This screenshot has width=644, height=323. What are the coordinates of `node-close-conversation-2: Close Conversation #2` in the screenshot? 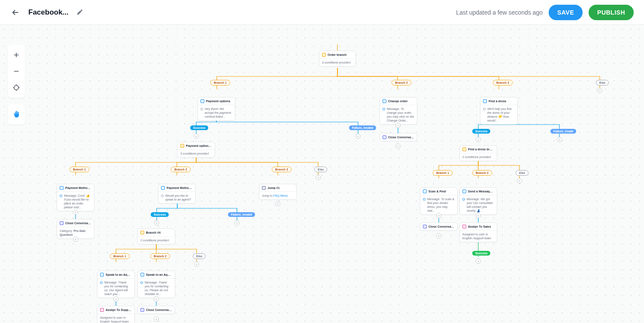 It's located at (156, 310).